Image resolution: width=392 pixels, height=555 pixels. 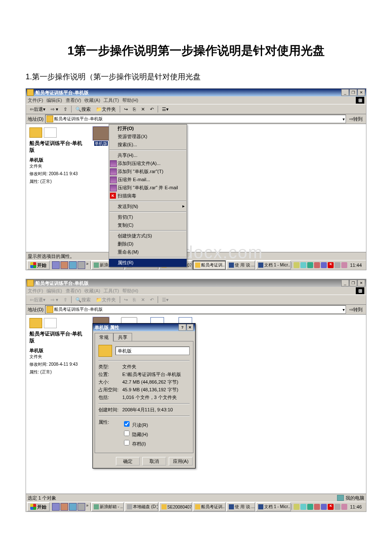 I want to click on menu-help: 帮助(H), so click(x=130, y=101).